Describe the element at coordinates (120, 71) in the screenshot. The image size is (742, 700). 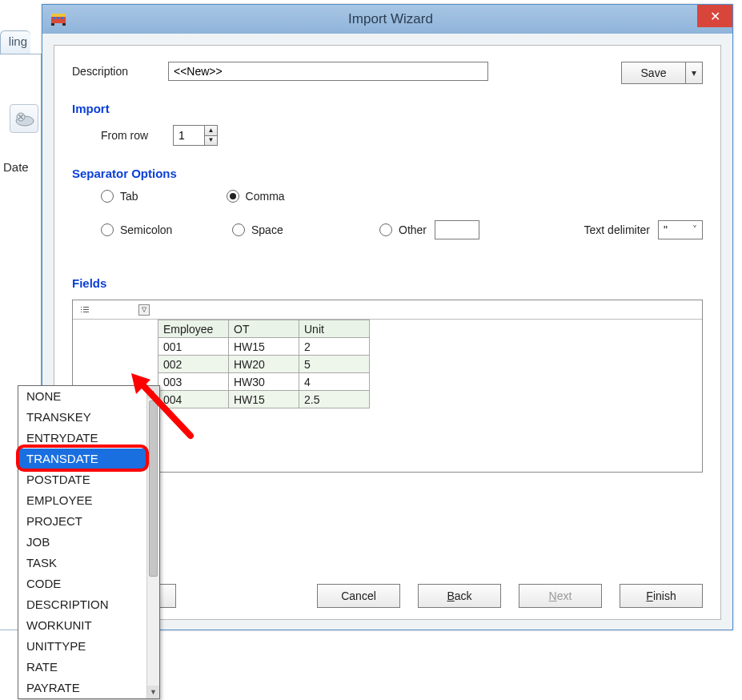
I see `description-label: Description` at that location.